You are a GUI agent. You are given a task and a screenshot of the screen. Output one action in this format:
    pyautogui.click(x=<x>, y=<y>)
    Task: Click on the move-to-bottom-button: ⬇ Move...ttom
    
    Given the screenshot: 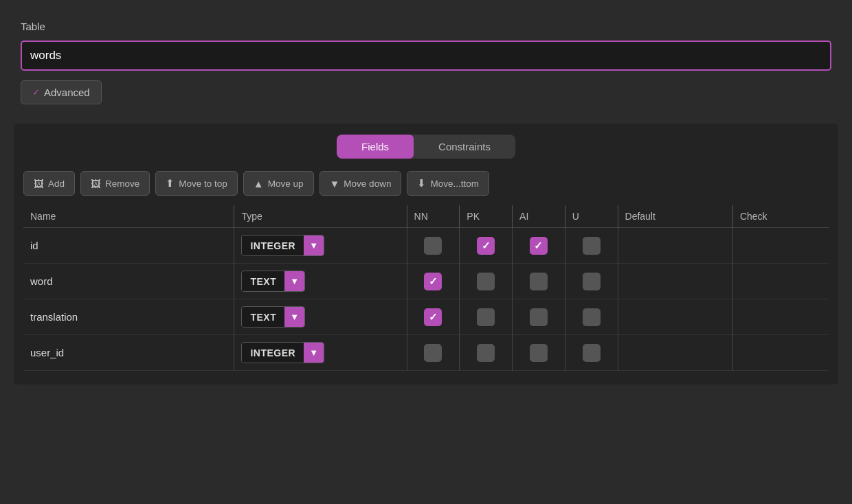 What is the action you would take?
    pyautogui.click(x=448, y=183)
    